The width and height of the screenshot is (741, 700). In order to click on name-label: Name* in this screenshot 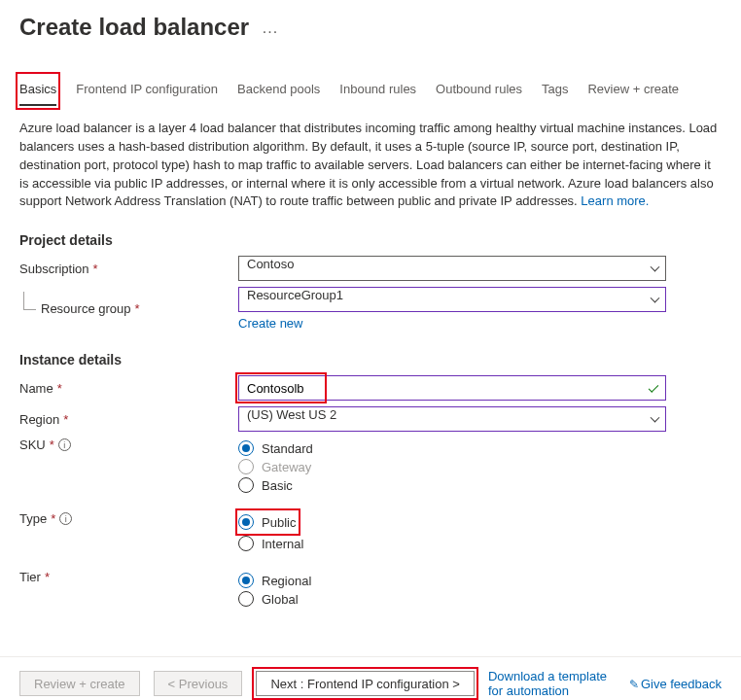, I will do `click(128, 389)`.